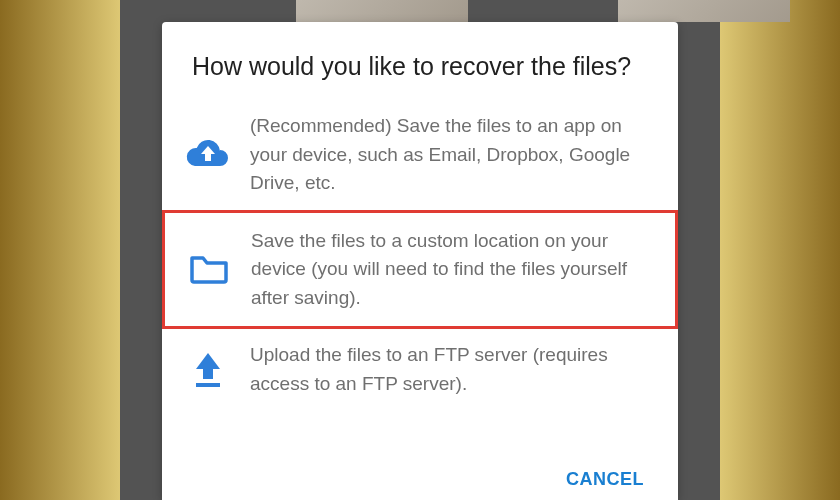 The image size is (840, 500). I want to click on dialog-title: How would you like to recover the files?, so click(420, 55).